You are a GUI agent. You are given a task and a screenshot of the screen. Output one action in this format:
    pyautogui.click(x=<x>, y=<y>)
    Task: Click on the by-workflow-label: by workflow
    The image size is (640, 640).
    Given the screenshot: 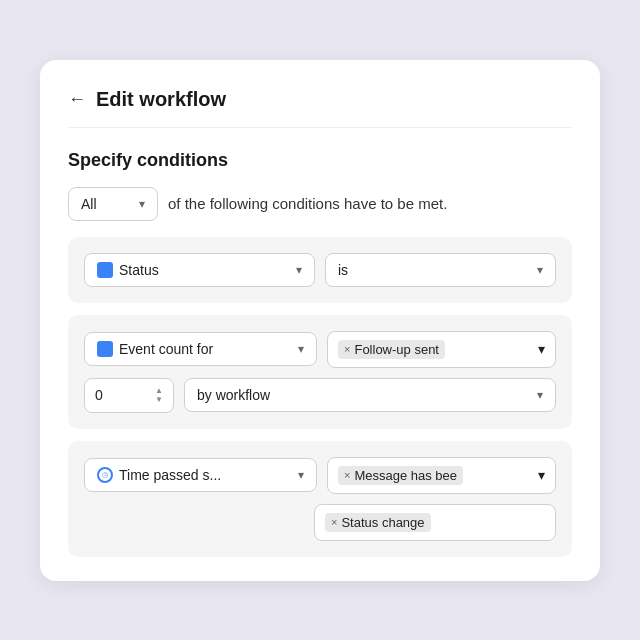 What is the action you would take?
    pyautogui.click(x=234, y=395)
    